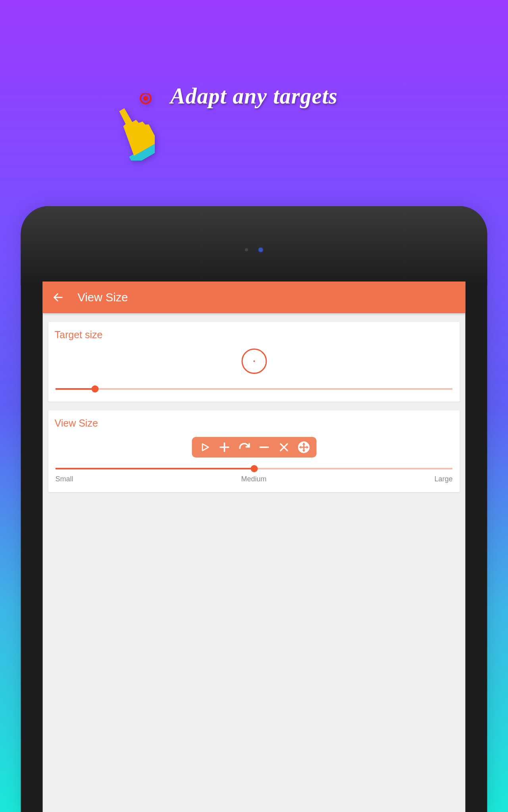  Describe the element at coordinates (254, 96) in the screenshot. I see `promo-title: Adapt any targets` at that location.